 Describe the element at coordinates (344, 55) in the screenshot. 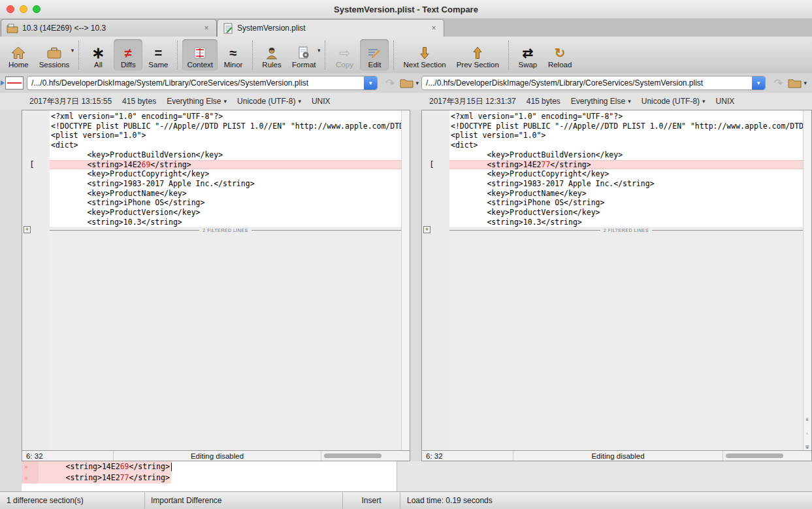

I see `copy-button: ⇨ Copy` at that location.